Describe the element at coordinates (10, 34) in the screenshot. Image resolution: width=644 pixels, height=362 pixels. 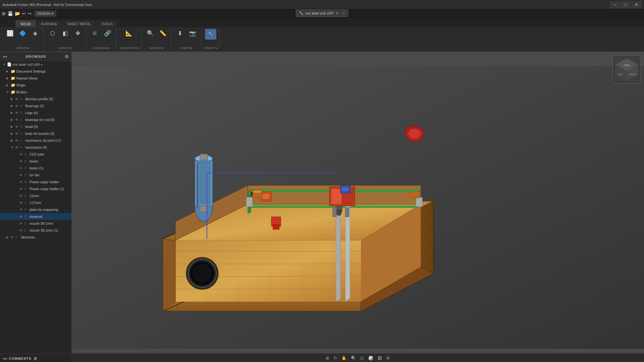
I see `new-component-button: ⬜` at that location.